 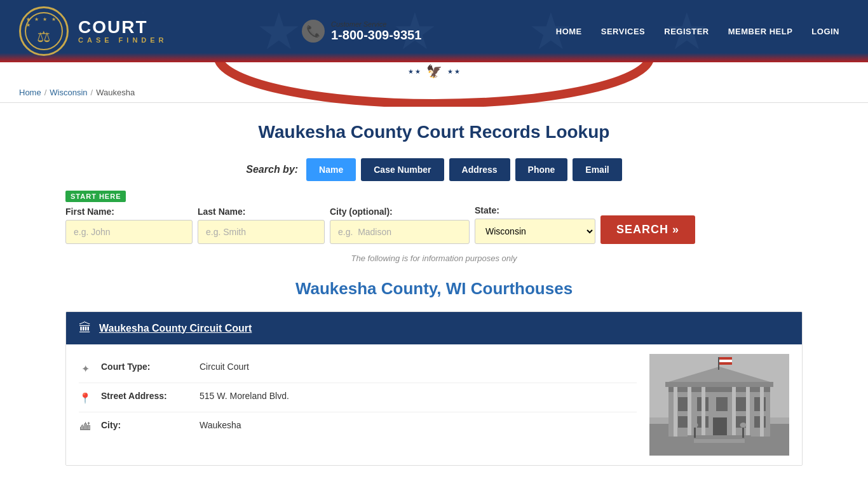 I want to click on logo-text: COURT CASE FINDER, so click(x=123, y=31).